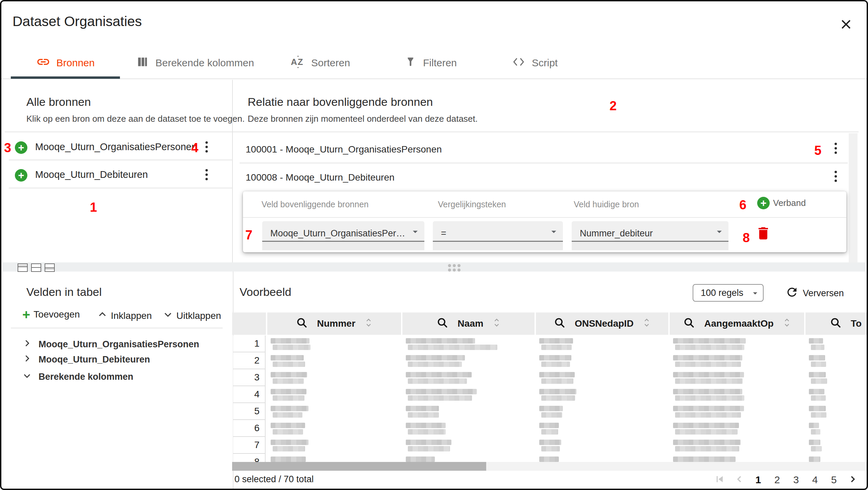 This screenshot has height=490, width=868. I want to click on delete-relation-button, so click(763, 234).